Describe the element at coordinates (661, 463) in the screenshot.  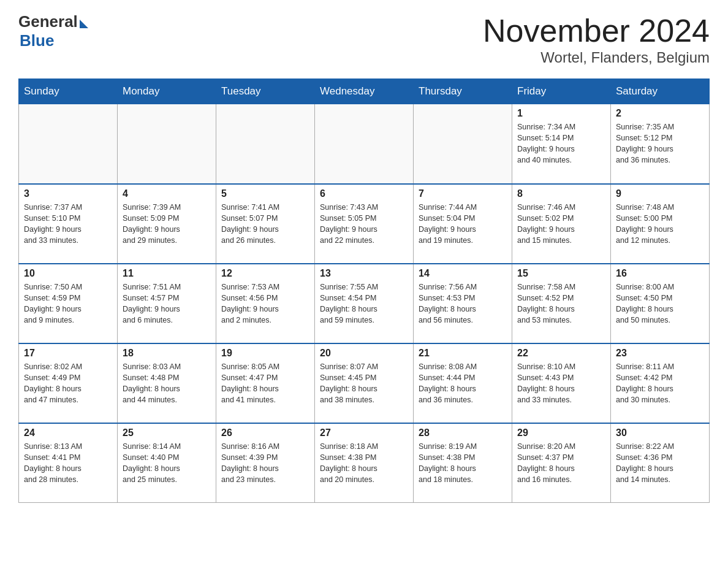
I see `calendar-cell: 30Sunrise: 8:22 AMSunset: 4:36 PMDayligh…` at that location.